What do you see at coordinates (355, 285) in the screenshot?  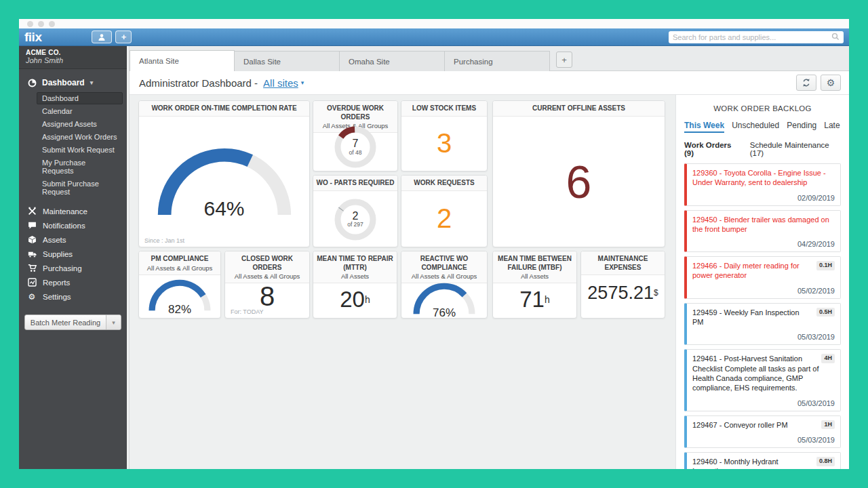 I see `card-mean-time-to-repair: MEAN TIME TO REPAIR (MTTR) All Assets 20…` at bounding box center [355, 285].